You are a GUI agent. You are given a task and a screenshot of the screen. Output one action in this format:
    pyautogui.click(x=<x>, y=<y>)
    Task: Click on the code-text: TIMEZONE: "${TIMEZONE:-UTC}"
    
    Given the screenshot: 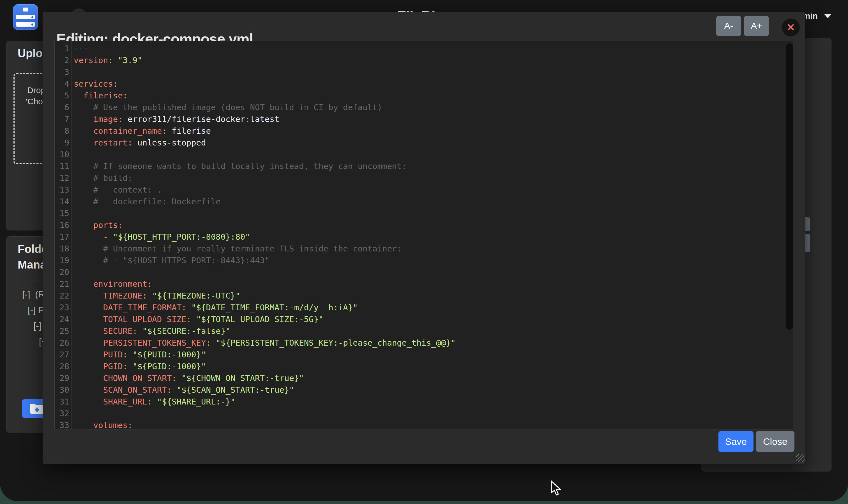 What is the action you would take?
    pyautogui.click(x=157, y=295)
    